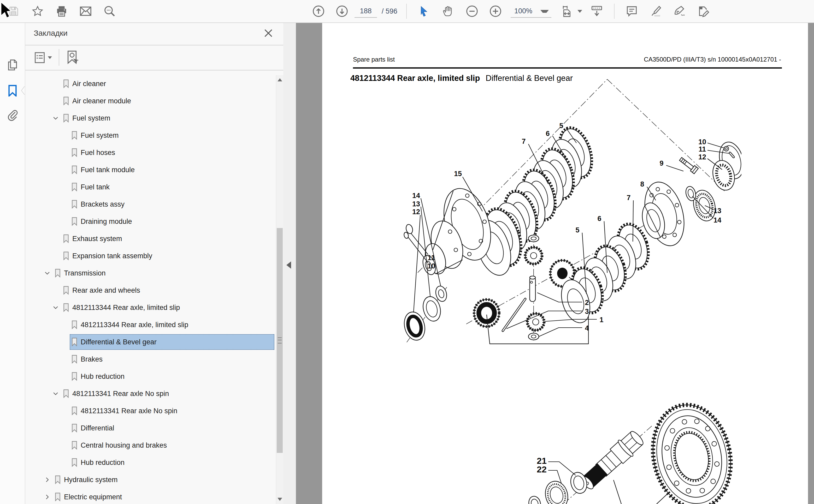 The image size is (814, 504). I want to click on bookmark-content: Fuel tank, so click(172, 187).